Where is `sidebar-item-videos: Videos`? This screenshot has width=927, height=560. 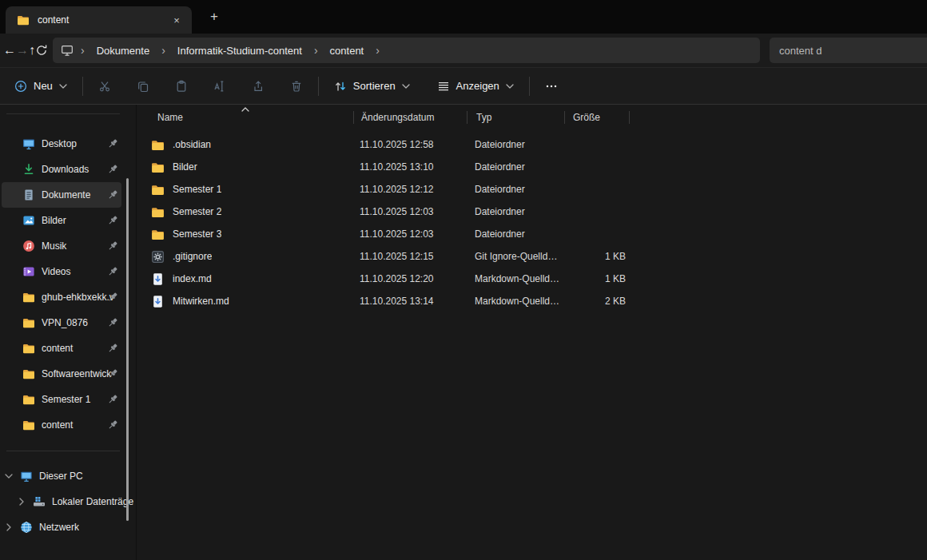 sidebar-item-videos: Videos is located at coordinates (62, 272).